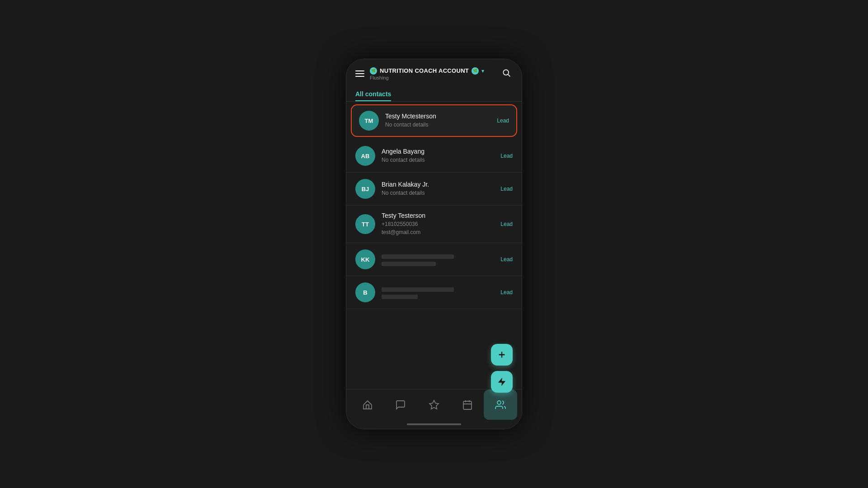  What do you see at coordinates (506, 259) in the screenshot?
I see `contact-badge-kk: Lead` at bounding box center [506, 259].